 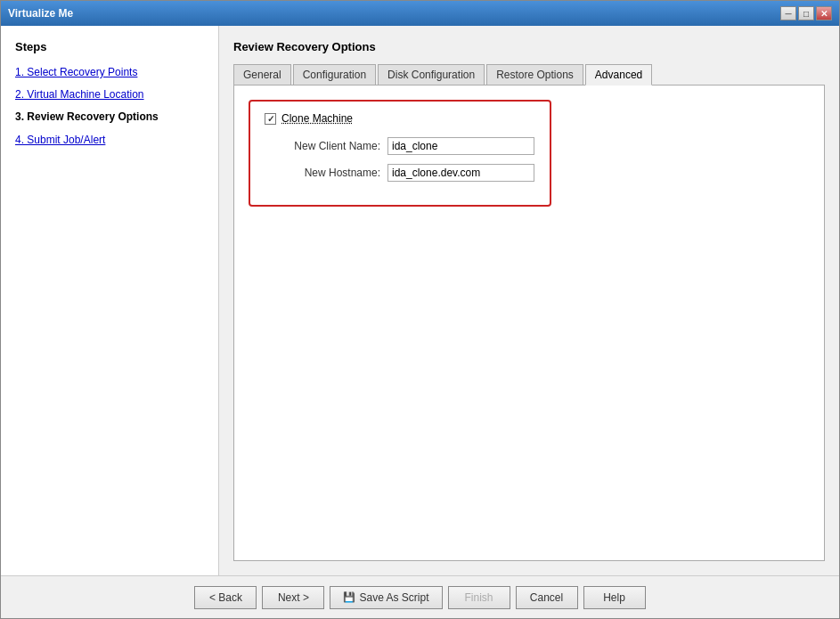 I want to click on tab-bar: General Configuration Disk Configuration…, so click(x=529, y=75).